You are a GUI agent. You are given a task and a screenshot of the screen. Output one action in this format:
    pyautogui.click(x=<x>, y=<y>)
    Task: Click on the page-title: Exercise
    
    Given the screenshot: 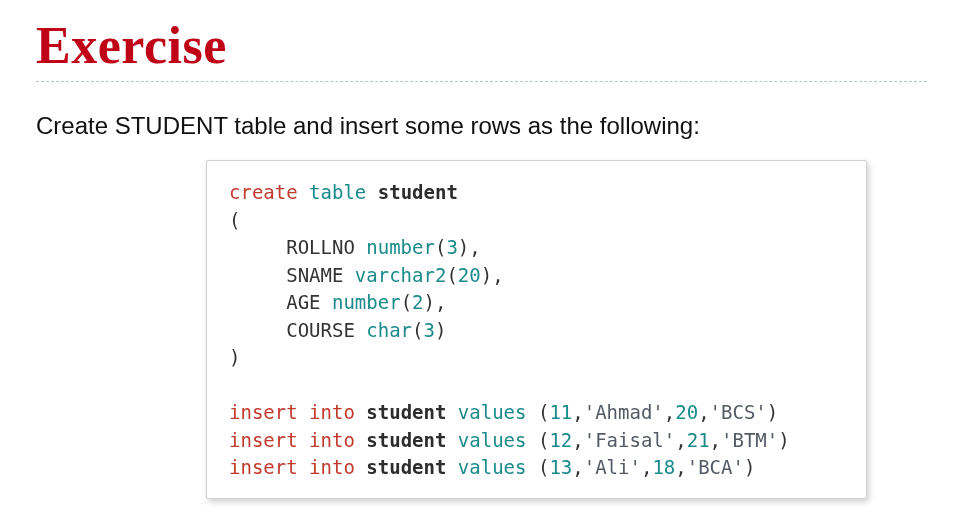 What is the action you would take?
    pyautogui.click(x=482, y=46)
    